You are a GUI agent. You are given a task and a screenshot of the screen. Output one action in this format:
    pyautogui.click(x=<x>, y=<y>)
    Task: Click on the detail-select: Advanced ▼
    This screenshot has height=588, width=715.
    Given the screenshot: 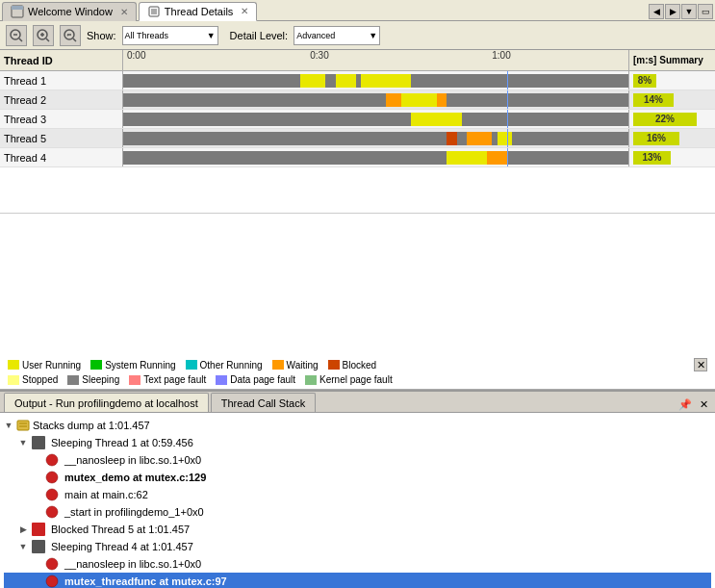 What is the action you would take?
    pyautogui.click(x=337, y=36)
    